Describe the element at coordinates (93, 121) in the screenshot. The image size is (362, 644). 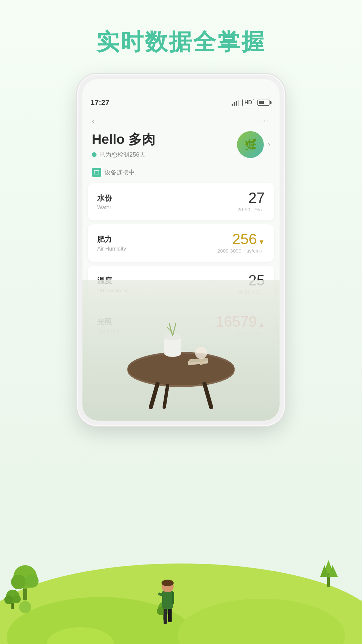
I see `back-button: ‹` at that location.